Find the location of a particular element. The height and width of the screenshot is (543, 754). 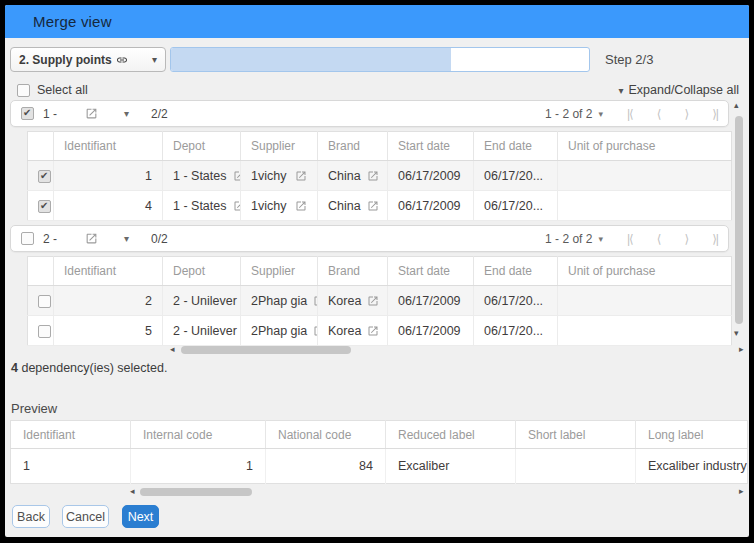

progress-bar-fill is located at coordinates (311, 60).